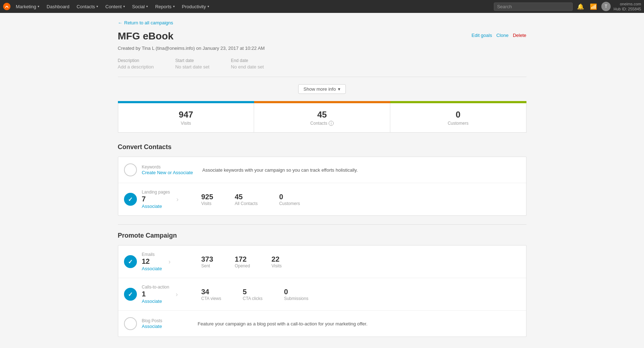 The height and width of the screenshot is (348, 644). I want to click on content-caret: ▾, so click(124, 6).